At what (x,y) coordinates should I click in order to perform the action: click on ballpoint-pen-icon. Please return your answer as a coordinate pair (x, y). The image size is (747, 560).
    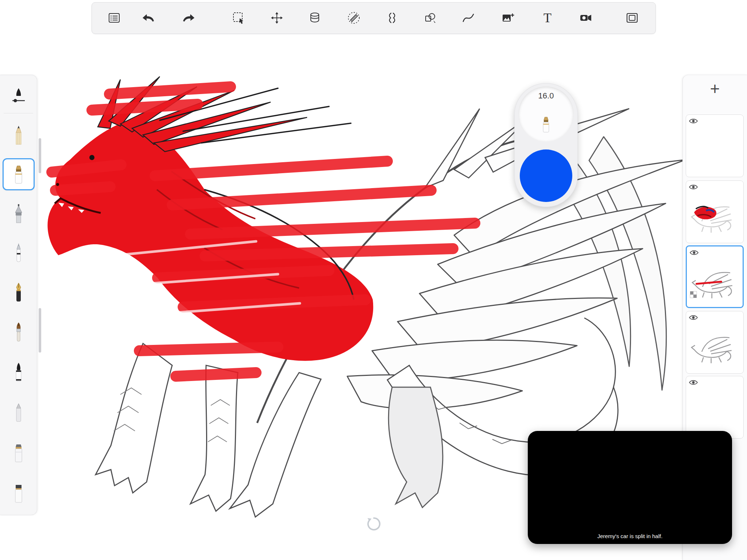
    Looking at the image, I should click on (19, 253).